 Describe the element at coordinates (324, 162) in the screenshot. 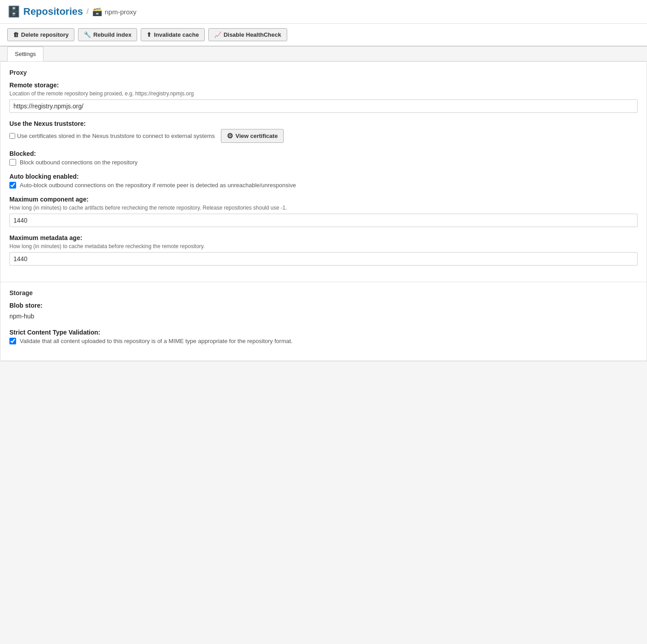

I see `blocked-row: Block outbound connections on the reposi…` at that location.